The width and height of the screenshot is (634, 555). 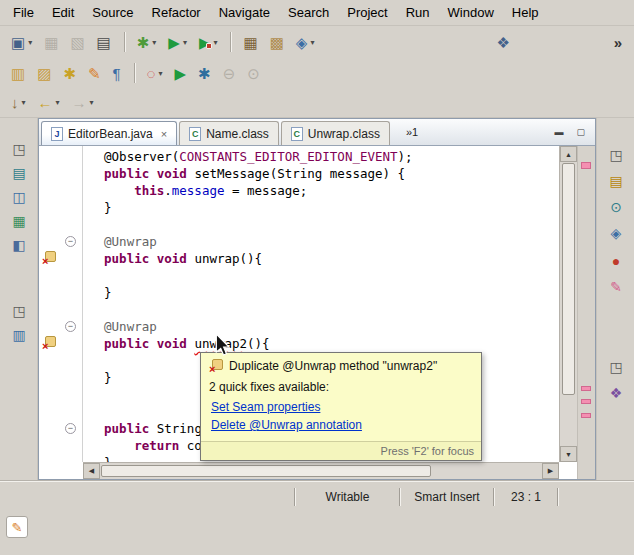 What do you see at coordinates (568, 454) in the screenshot?
I see `scroll-down-icon: ▼` at bounding box center [568, 454].